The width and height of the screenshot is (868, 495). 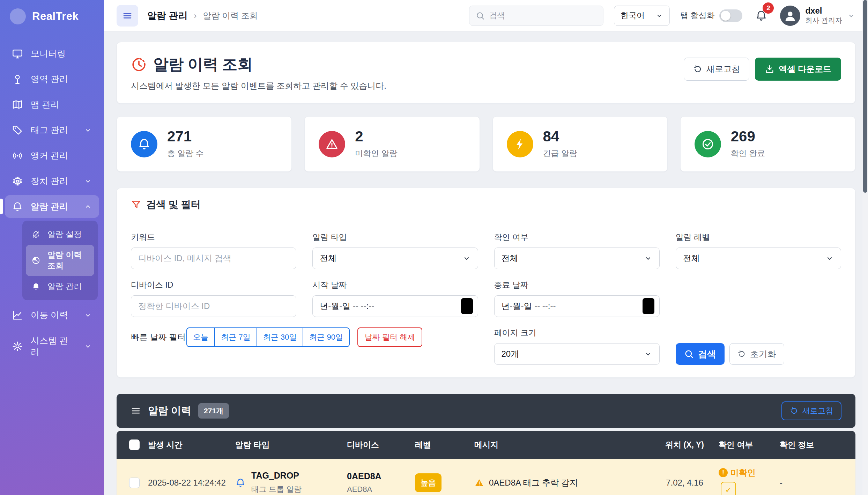 What do you see at coordinates (376, 154) in the screenshot?
I see `stat-label: 미확인 알람` at bounding box center [376, 154].